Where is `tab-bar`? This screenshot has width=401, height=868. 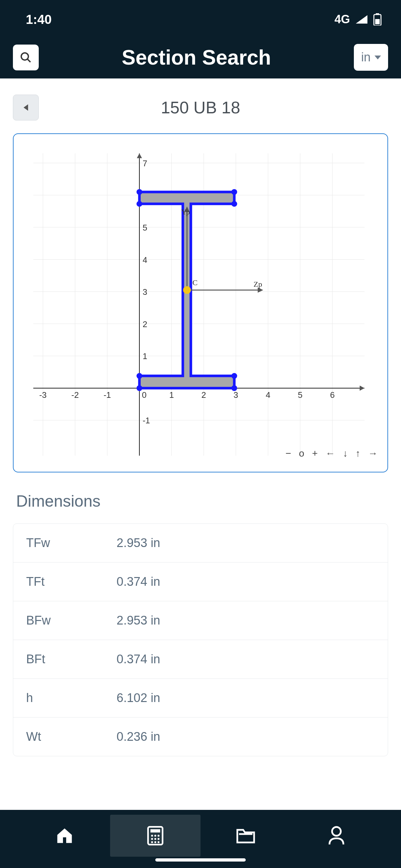 tab-bar is located at coordinates (201, 839).